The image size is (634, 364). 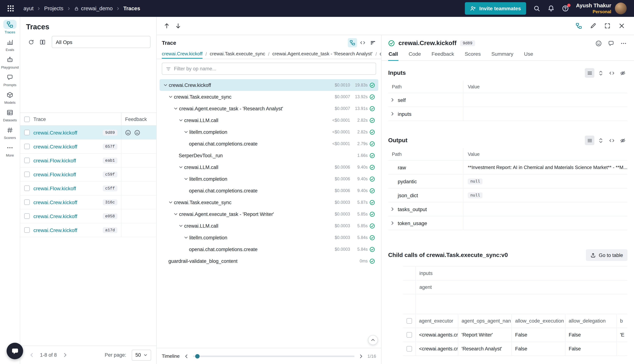 I want to click on sidebar-item-scorers: Scorers, so click(x=10, y=132).